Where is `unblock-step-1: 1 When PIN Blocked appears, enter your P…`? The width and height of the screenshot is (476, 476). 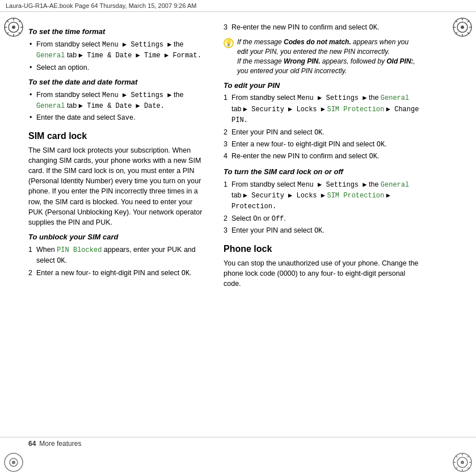
unblock-step-1: 1 When PIN Blocked appears, enter your P… is located at coordinates (117, 255).